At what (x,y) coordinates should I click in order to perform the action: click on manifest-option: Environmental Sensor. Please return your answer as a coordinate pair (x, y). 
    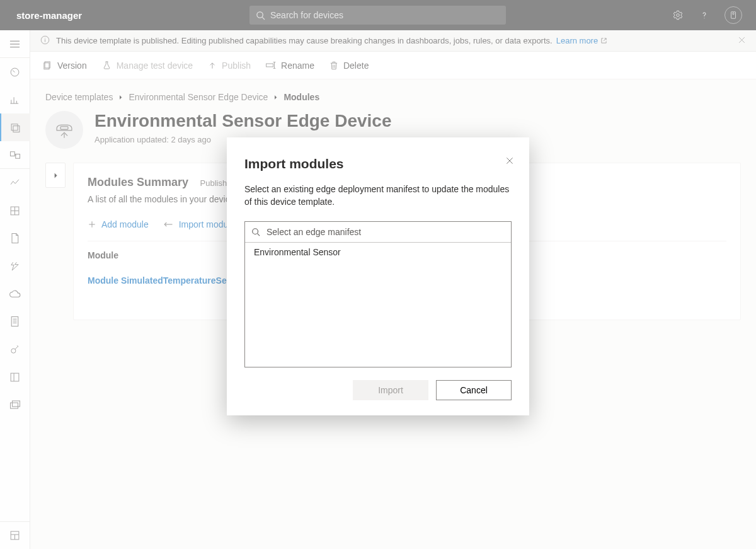
    Looking at the image, I should click on (378, 252).